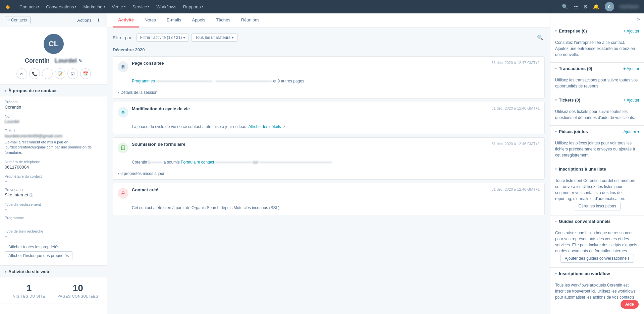 Image resolution: width=644 pixels, height=314 pixels. I want to click on tab-notes: Notes, so click(150, 20).